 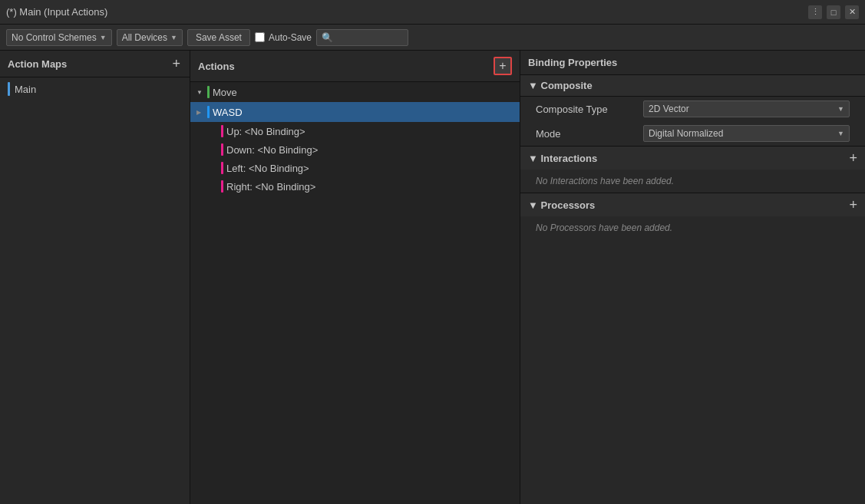 I want to click on action-item-down: Down: <No Binding>, so click(x=355, y=150).